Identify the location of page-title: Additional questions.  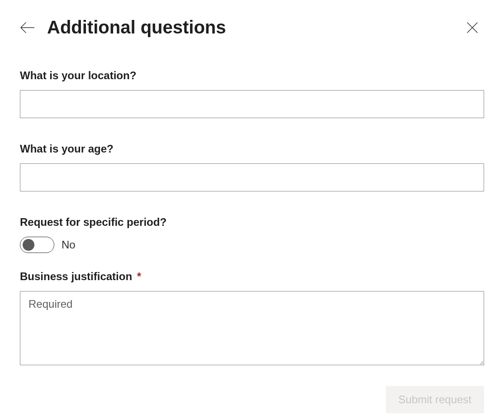
(137, 27).